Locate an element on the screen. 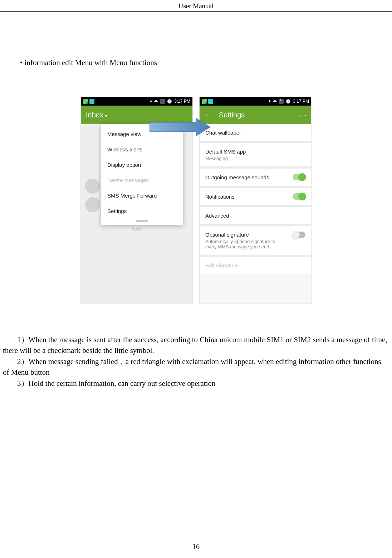 This screenshot has height=558, width=392. menu-settings: Settings is located at coordinates (142, 211).